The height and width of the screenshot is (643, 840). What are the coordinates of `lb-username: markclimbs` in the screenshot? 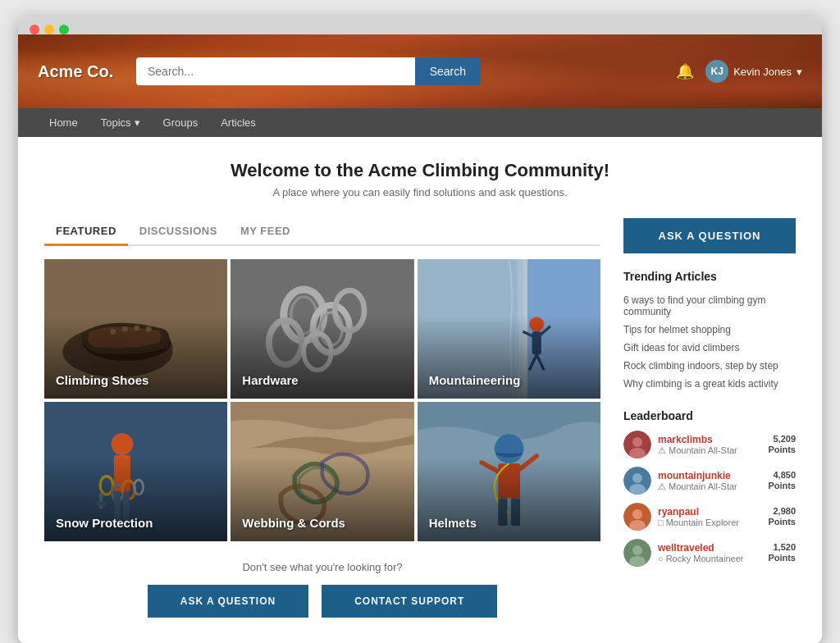 It's located at (710, 440).